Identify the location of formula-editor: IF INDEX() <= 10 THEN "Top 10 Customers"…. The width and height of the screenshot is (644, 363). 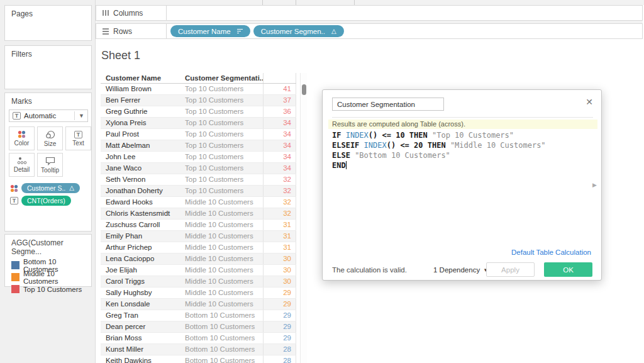
(439, 150).